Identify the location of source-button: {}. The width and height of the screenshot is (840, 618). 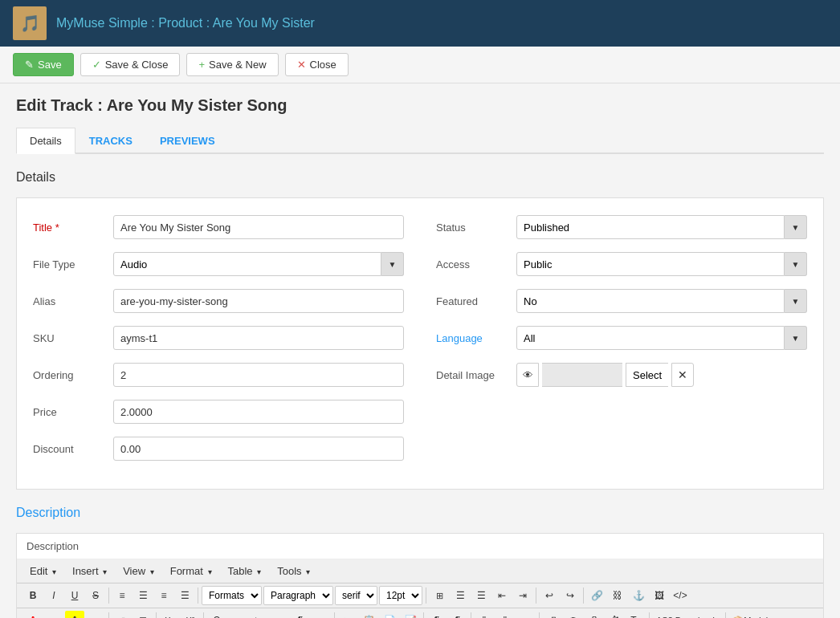
(594, 615).